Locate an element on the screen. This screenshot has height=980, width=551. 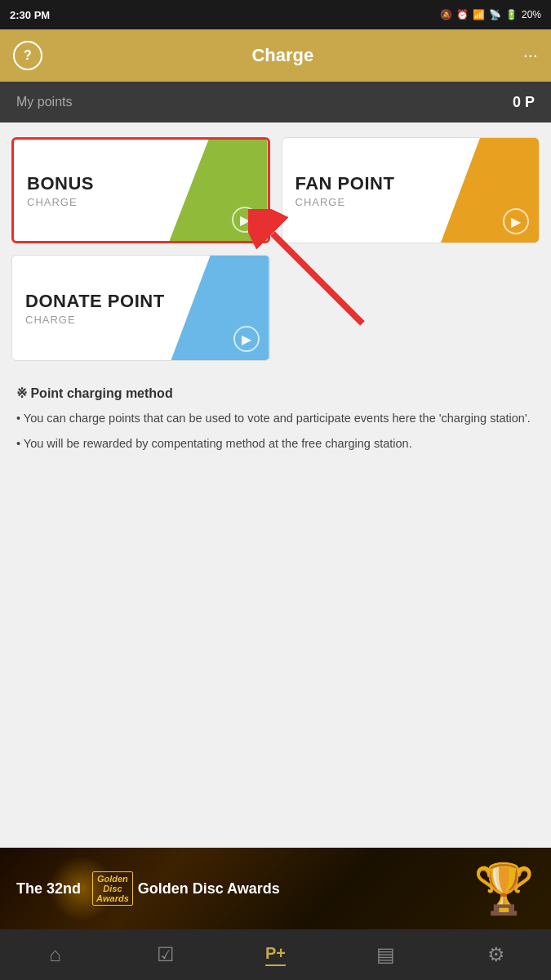
alarm-icon: ⏰ is located at coordinates (462, 15).